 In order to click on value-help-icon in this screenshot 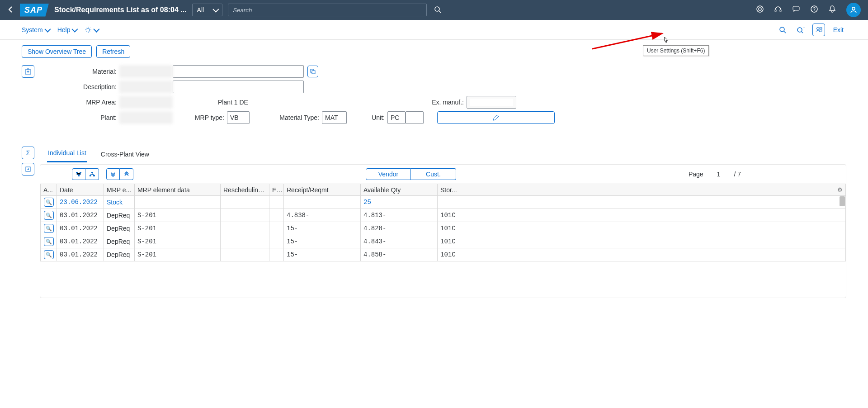, I will do `click(313, 71)`.